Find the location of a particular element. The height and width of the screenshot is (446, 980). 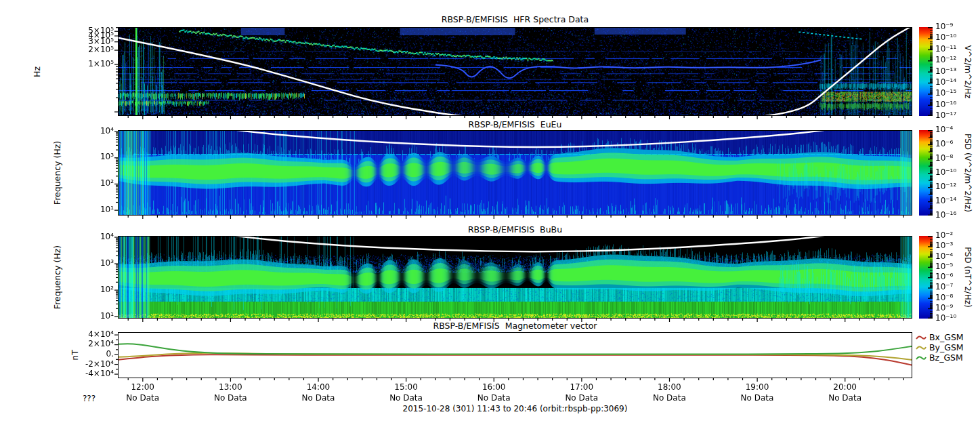

y-tick-label: 2×10⁵ is located at coordinates (101, 50).